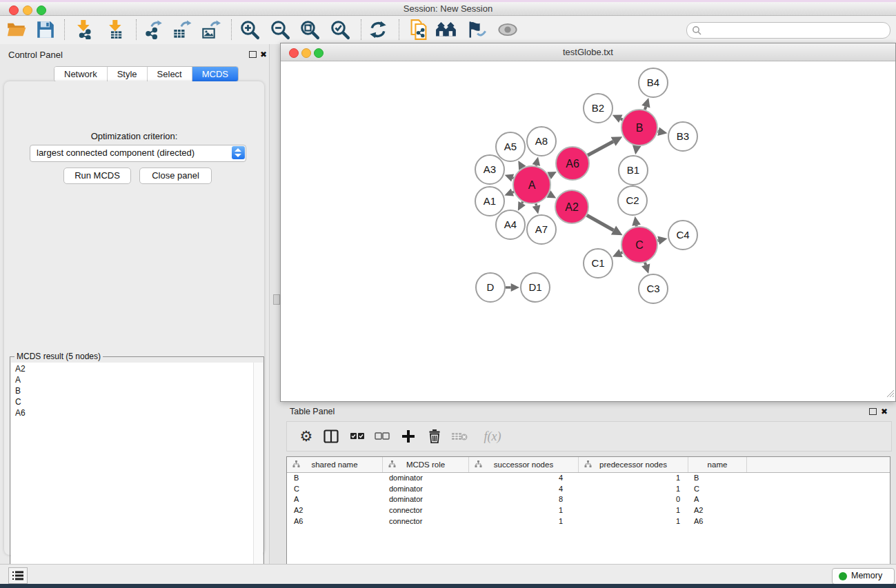 The height and width of the screenshot is (588, 896). I want to click on export-image-icon, so click(211, 30).